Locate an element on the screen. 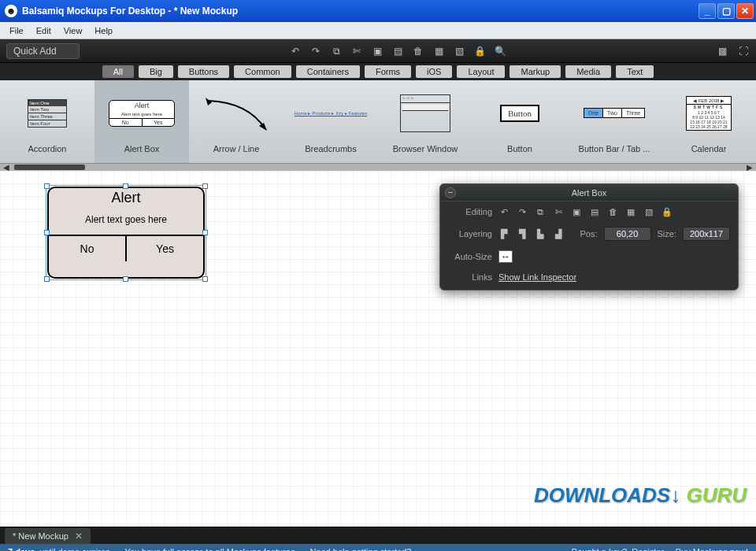  lib-item-accordion: Item One Item Two Item Three Item Four A… is located at coordinates (47, 121).